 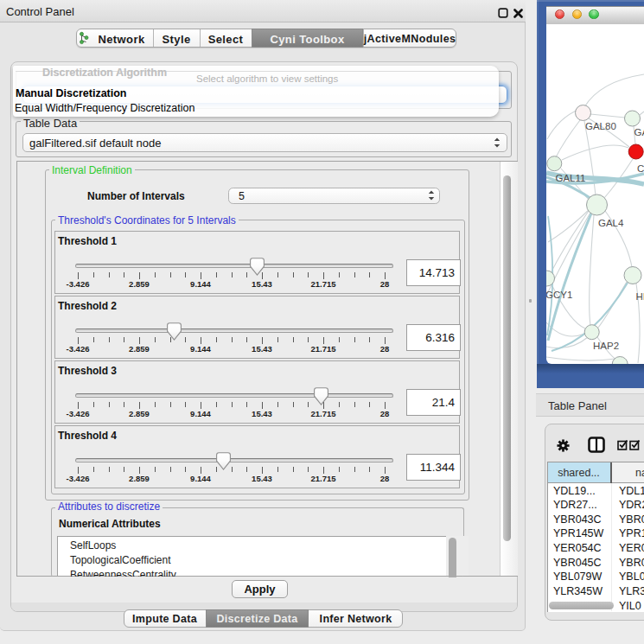 What do you see at coordinates (640, 296) in the screenshot?
I see `svg-text: HI` at bounding box center [640, 296].